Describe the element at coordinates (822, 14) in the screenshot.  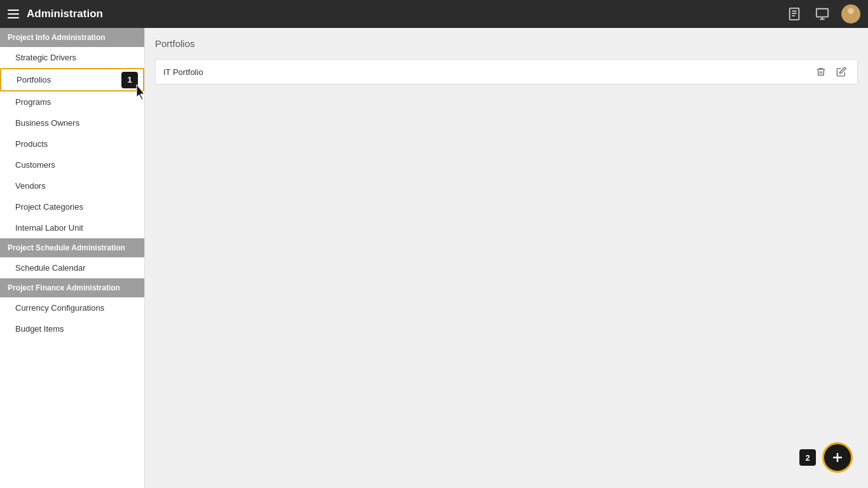
I see `monitor-icon` at that location.